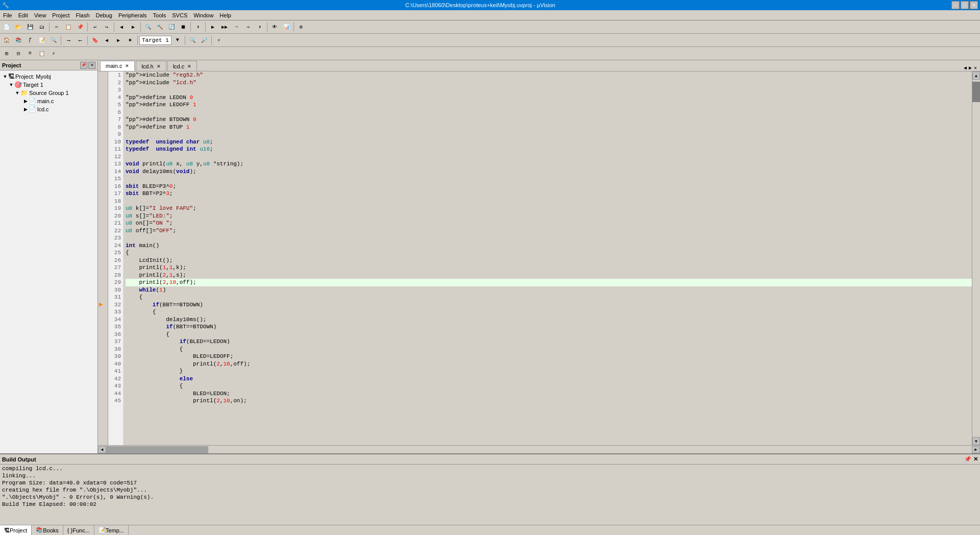 The image size is (980, 535). What do you see at coordinates (133, 27) in the screenshot?
I see `navigate-fwd-button: ▶` at bounding box center [133, 27].